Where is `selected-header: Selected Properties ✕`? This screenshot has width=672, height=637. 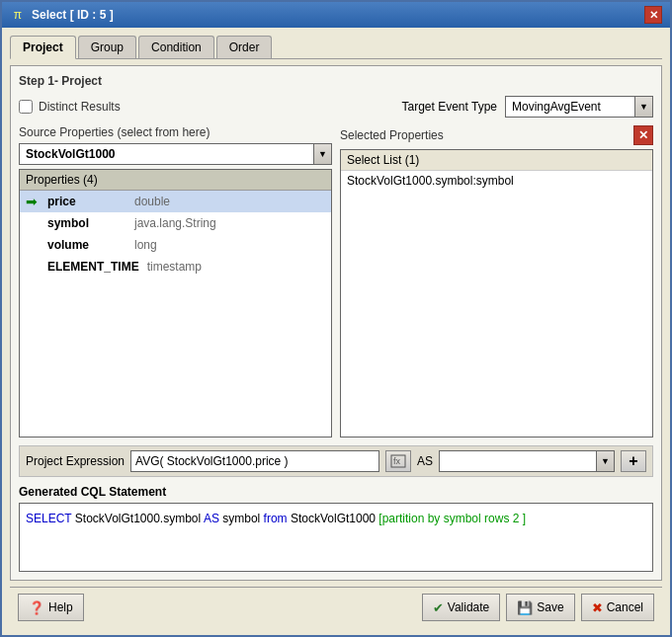 selected-header: Selected Properties ✕ is located at coordinates (496, 135).